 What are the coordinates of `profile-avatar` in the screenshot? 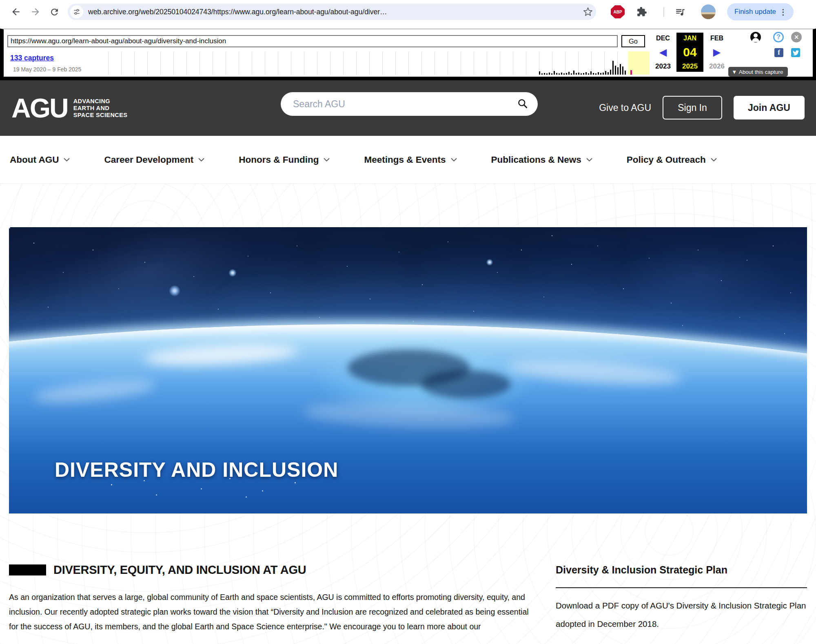 It's located at (708, 12).